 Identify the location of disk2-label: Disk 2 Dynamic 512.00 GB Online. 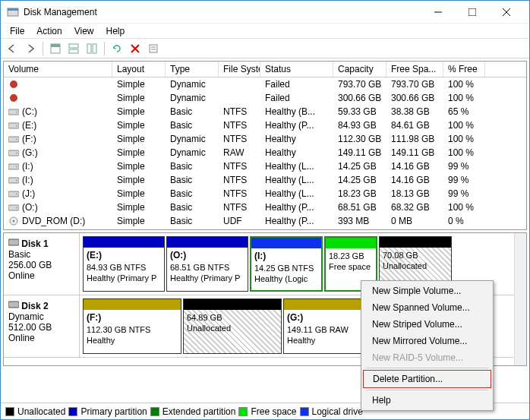
(42, 327).